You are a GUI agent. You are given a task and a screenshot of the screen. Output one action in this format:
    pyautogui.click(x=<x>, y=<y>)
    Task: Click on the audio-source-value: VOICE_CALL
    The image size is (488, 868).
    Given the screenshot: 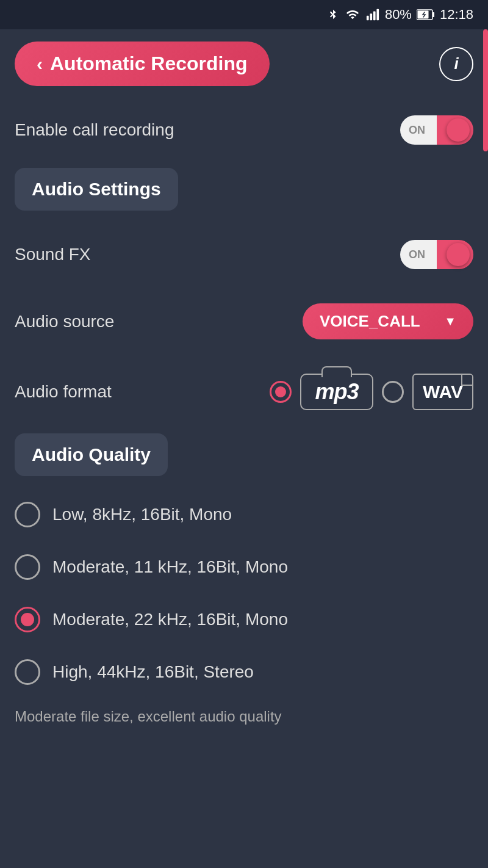 What is the action you would take?
    pyautogui.click(x=370, y=321)
    